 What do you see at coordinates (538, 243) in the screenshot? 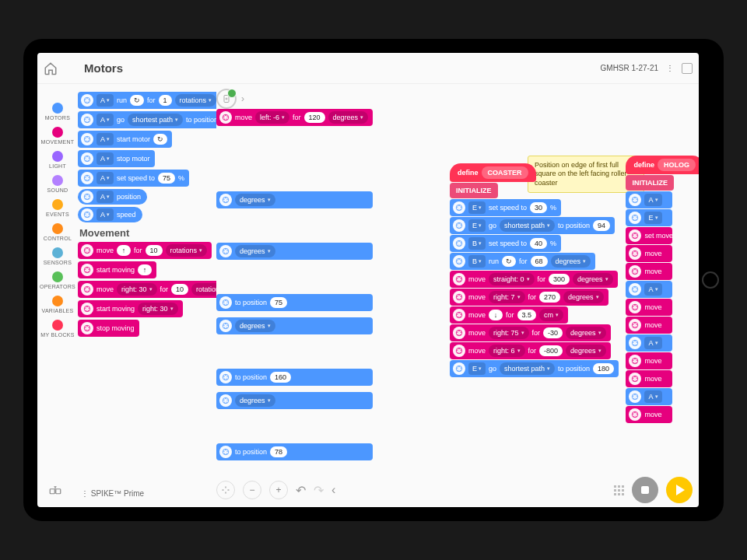
I see `value-input: 40` at bounding box center [538, 243].